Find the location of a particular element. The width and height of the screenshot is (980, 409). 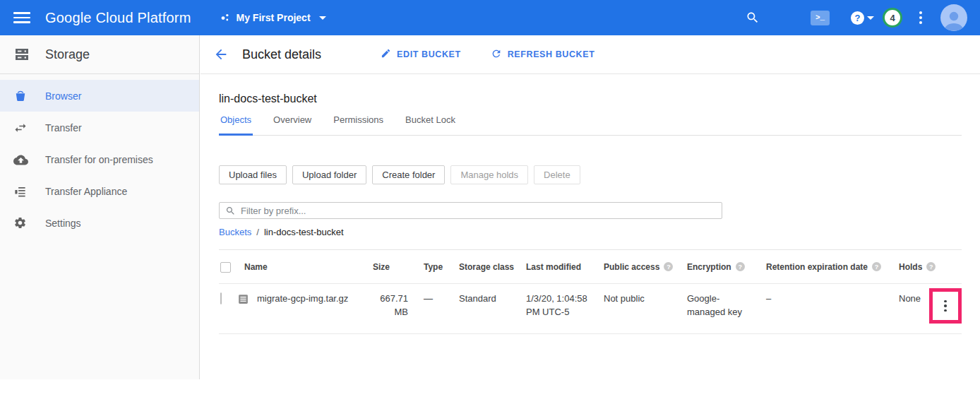

annotation-highlight-box is located at coordinates (945, 306).